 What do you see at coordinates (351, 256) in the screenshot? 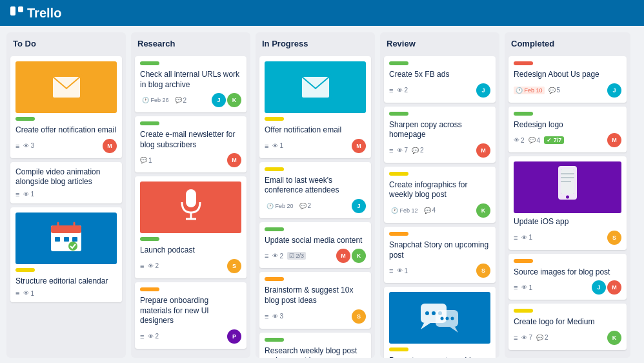
I see `avatar-row: MK` at bounding box center [351, 256].